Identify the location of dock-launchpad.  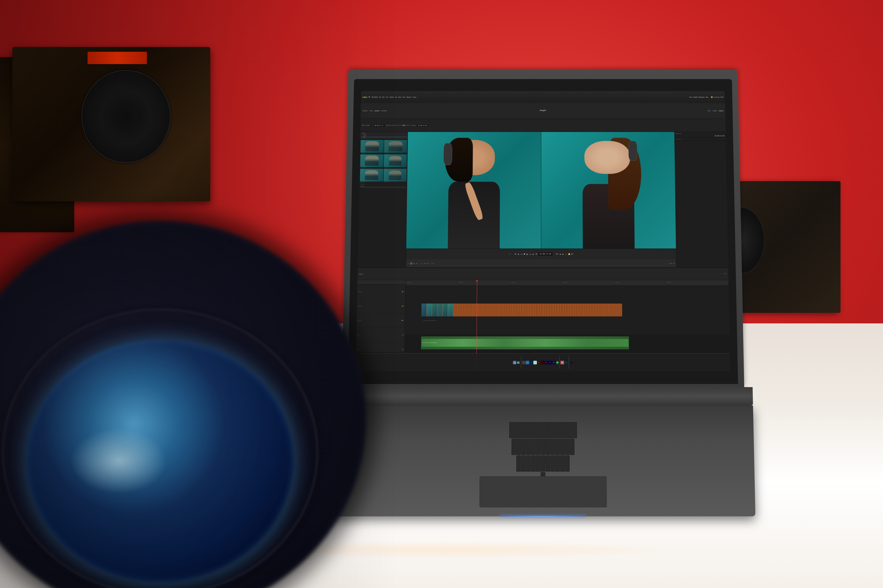
(519, 363).